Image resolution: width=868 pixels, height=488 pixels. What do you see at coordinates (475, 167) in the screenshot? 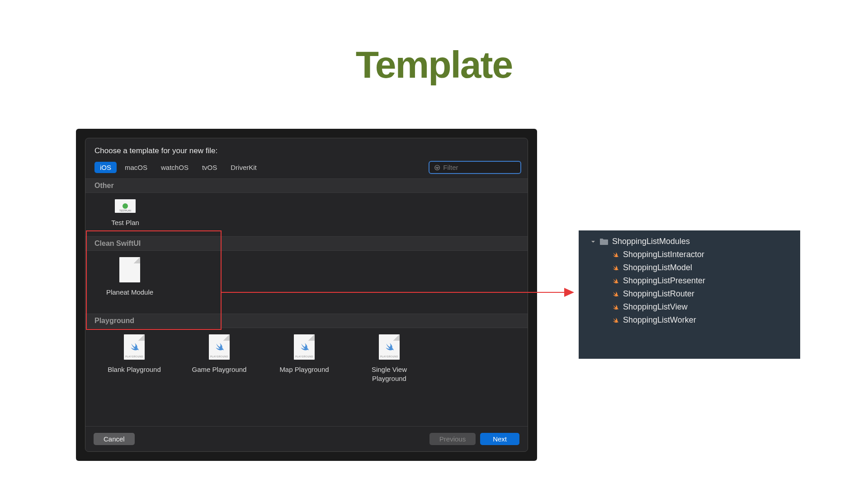
I see `filter-container` at bounding box center [475, 167].